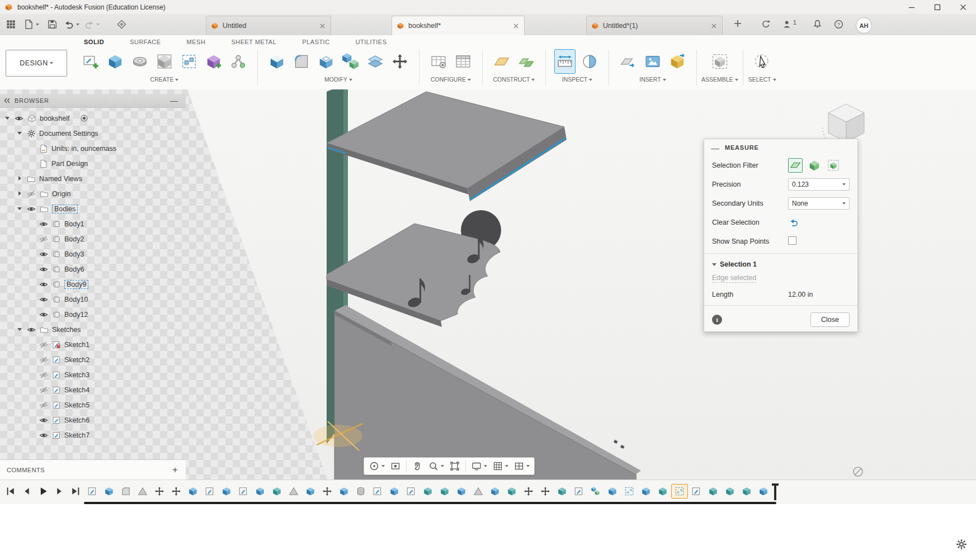 The width and height of the screenshot is (976, 560). I want to click on browser-row-sketch7: Sketch7, so click(93, 435).